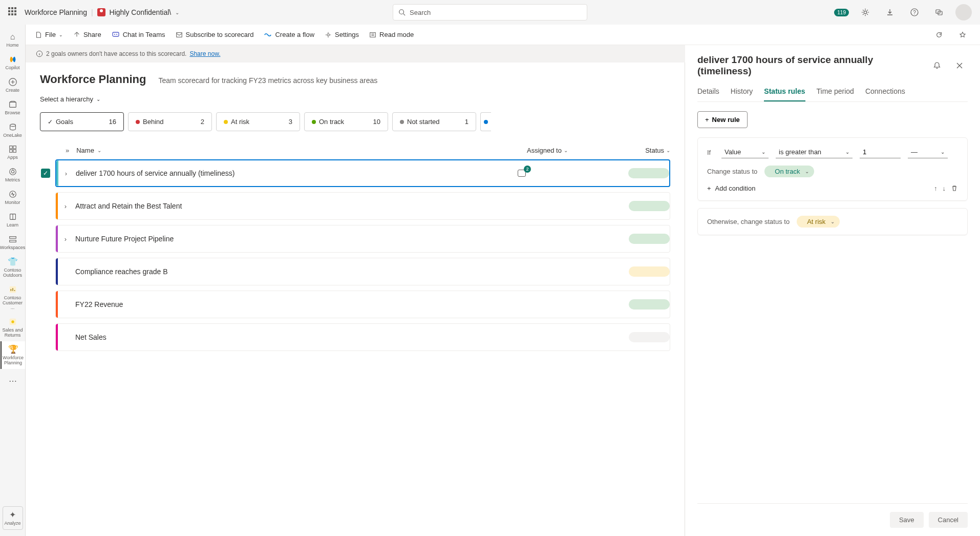 The height and width of the screenshot is (536, 980). Describe the element at coordinates (490, 12) in the screenshot. I see `search-input: Search` at that location.